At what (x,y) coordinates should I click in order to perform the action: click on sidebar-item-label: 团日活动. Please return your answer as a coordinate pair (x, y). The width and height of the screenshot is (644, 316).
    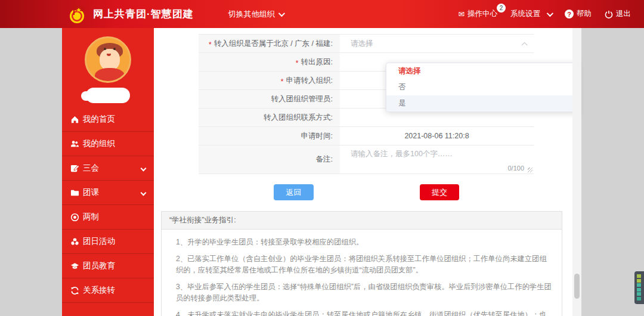
    Looking at the image, I should click on (99, 241).